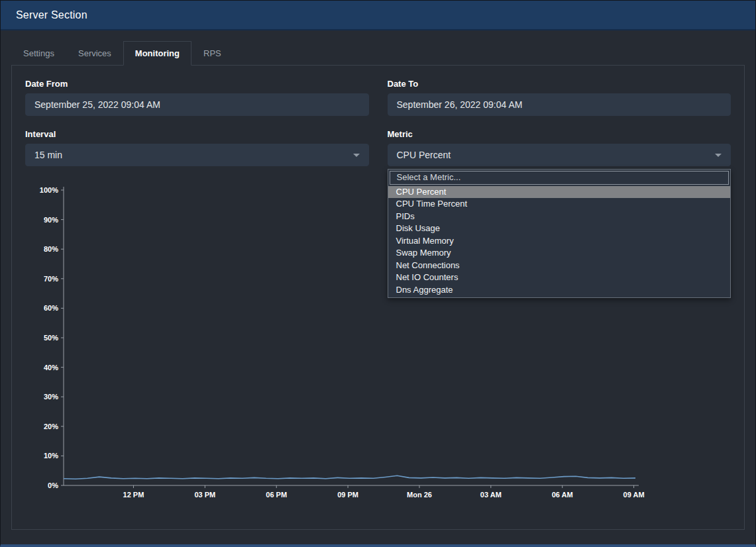 The height and width of the screenshot is (547, 756). Describe the element at coordinates (197, 155) in the screenshot. I see `interval-select: 15 min` at that location.